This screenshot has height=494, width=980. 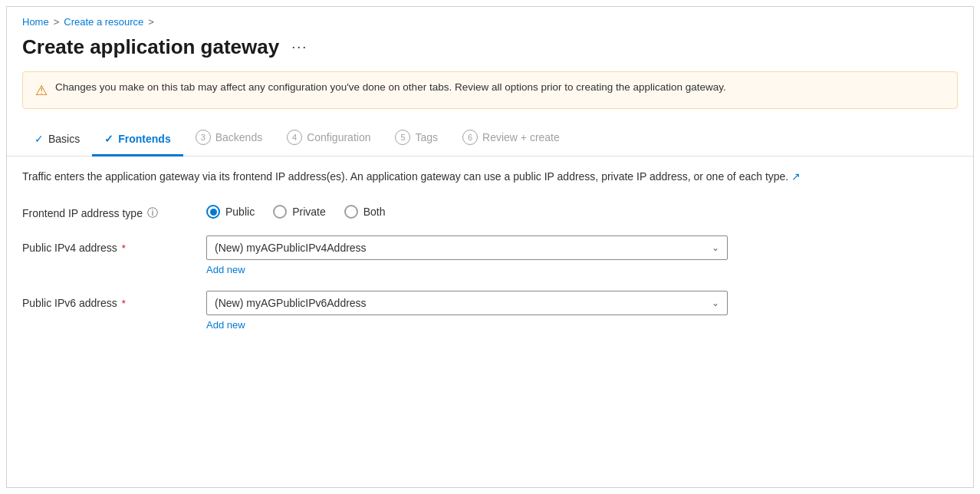 I want to click on public-ipv4-arrow-icon: ⌄, so click(x=715, y=248).